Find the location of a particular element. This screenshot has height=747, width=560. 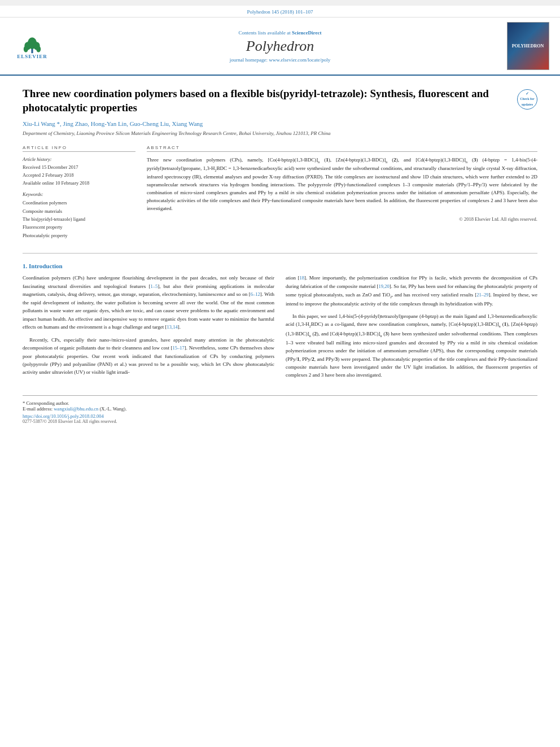

section-divider is located at coordinates (280, 253).